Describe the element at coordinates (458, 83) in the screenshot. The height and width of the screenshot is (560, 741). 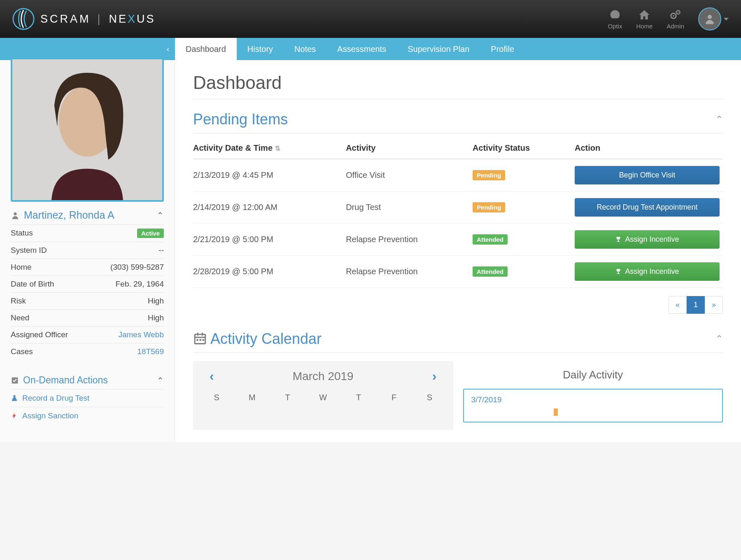
I see `page-title: Dashboard` at that location.